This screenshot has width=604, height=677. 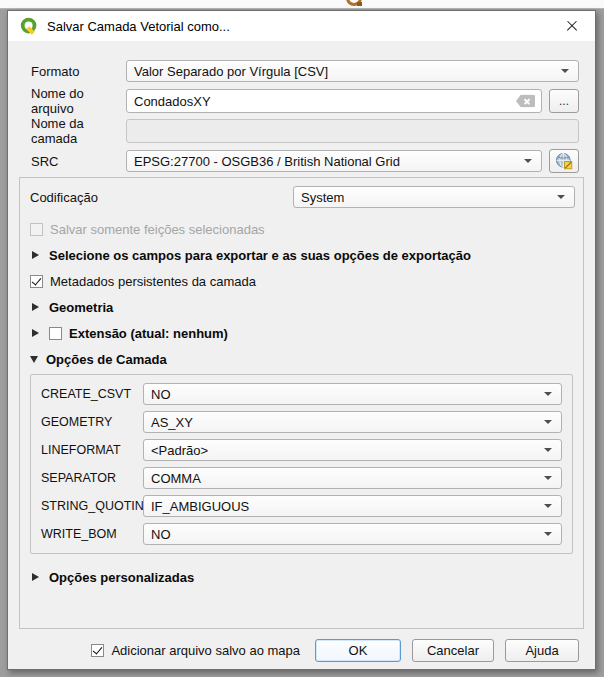 I want to click on layer-options-label: Opções de Camada, so click(x=106, y=360).